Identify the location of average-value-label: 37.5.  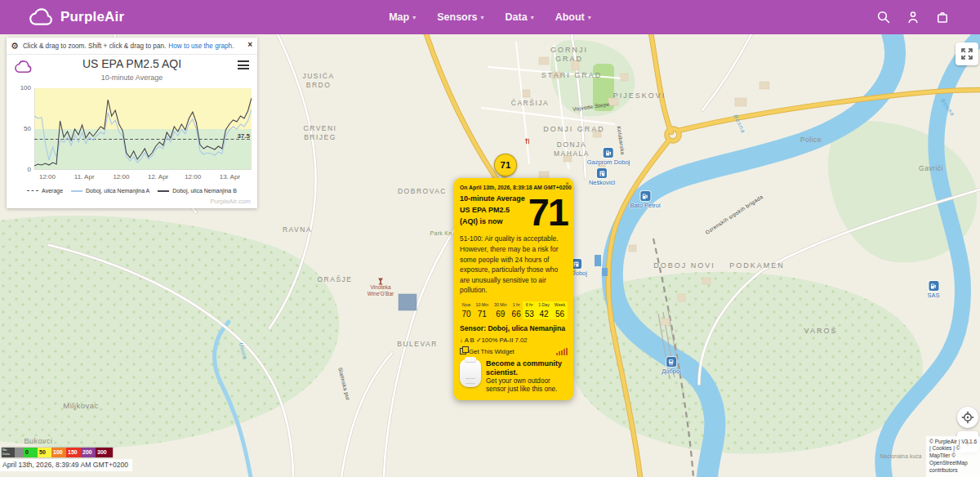
(243, 136).